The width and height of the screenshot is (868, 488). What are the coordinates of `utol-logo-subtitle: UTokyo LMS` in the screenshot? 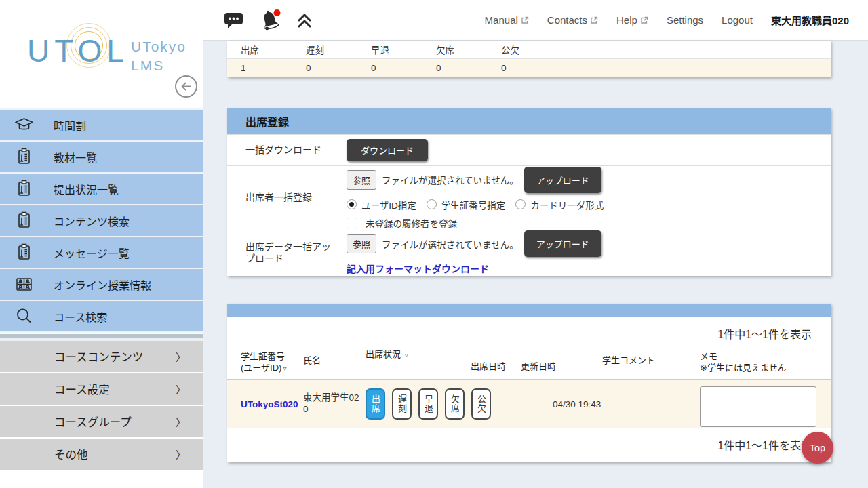 It's located at (159, 57).